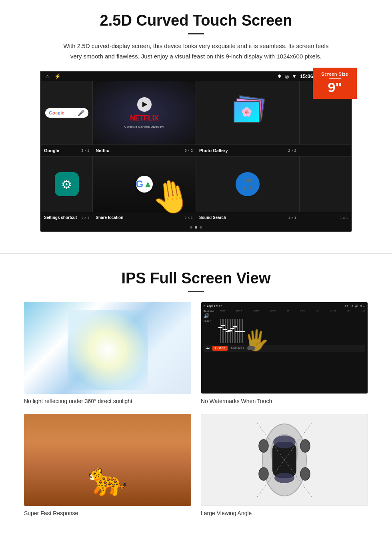 This screenshot has height=558, width=392. What do you see at coordinates (108, 401) in the screenshot?
I see `sunlight-label: No light reflecting under 360° direct su…` at bounding box center [108, 401].